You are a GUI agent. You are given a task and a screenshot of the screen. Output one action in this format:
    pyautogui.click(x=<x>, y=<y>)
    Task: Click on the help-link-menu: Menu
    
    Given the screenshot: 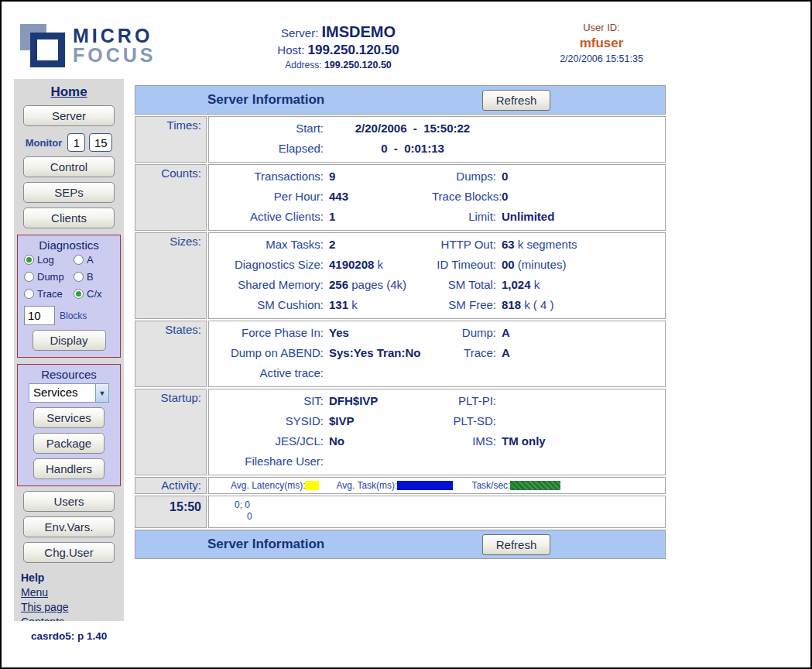 What is the action you would take?
    pyautogui.click(x=73, y=593)
    